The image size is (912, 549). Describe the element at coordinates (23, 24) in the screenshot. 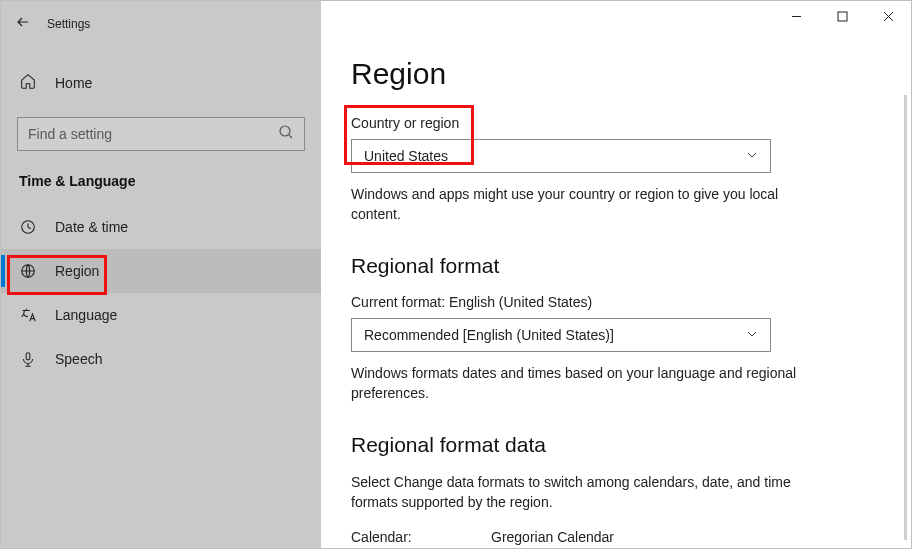

I see `back-button` at that location.